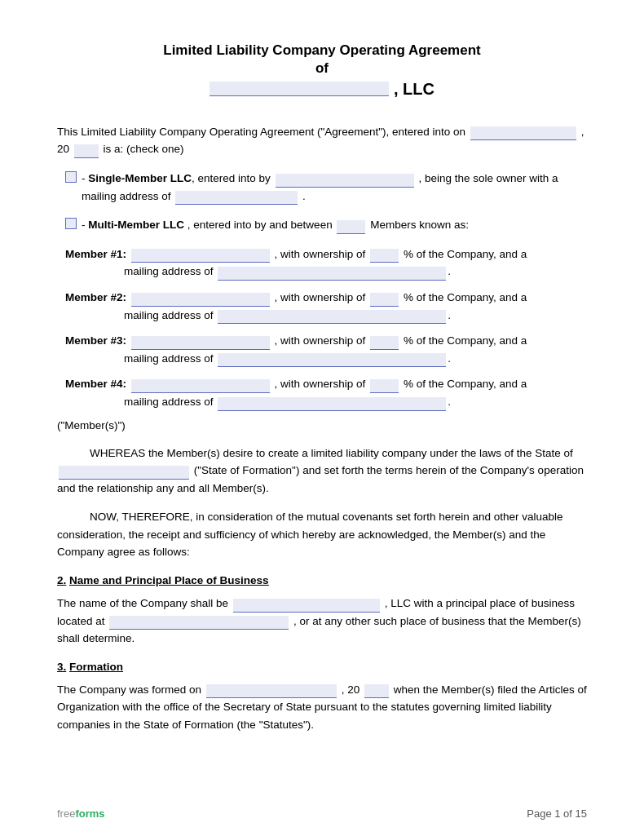  I want to click on brand-free: free, so click(66, 814).